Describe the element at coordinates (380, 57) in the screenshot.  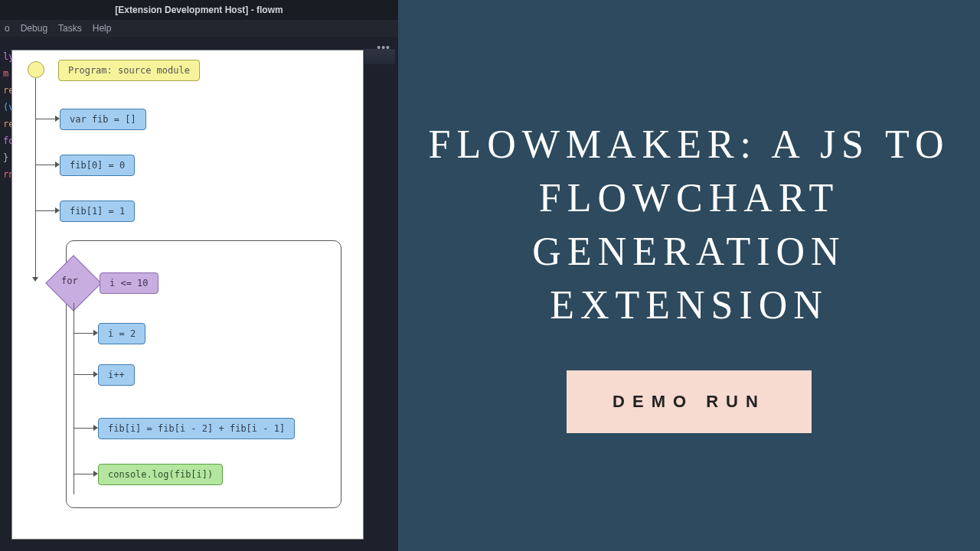
I see `minimap` at that location.